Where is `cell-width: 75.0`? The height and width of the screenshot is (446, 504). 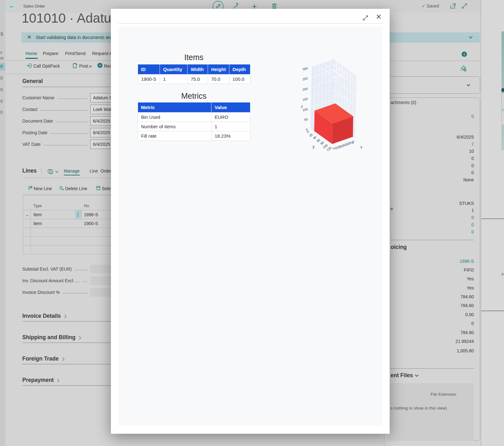
cell-width: 75.0 is located at coordinates (198, 79).